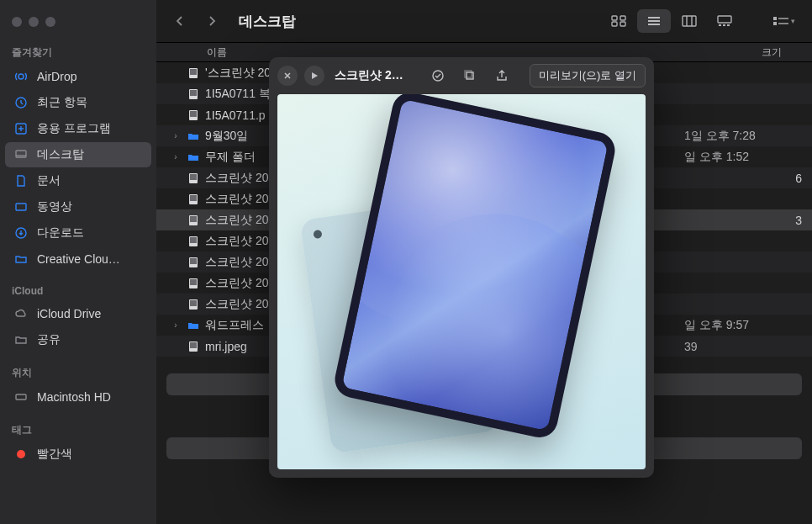  Describe the element at coordinates (21, 340) in the screenshot. I see `shared-folder-icon` at that location.